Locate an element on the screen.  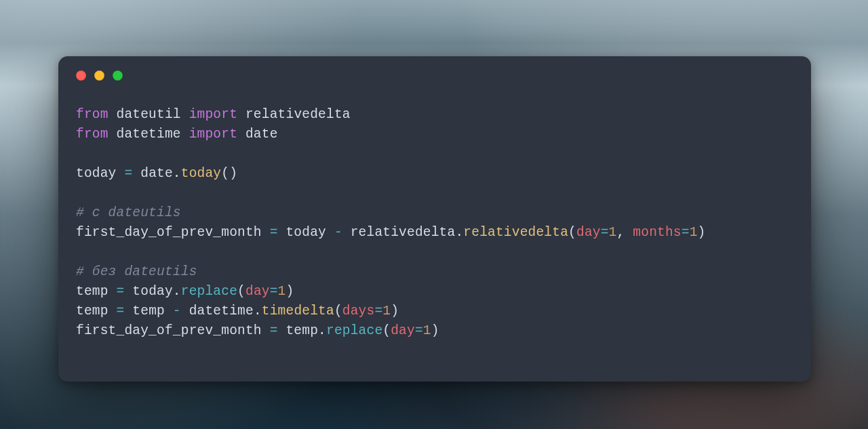
module-dateutil: dateutil is located at coordinates (149, 115).